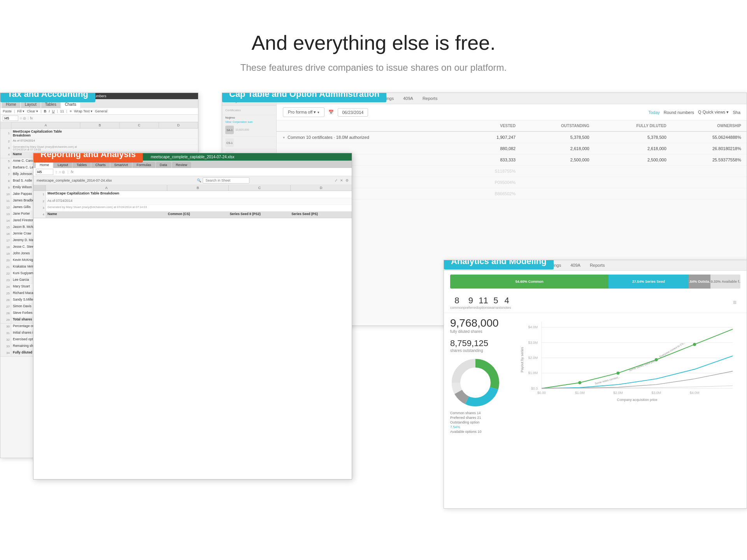 The height and width of the screenshot is (560, 747). What do you see at coordinates (71, 111) in the screenshot?
I see `ss-align-left: ≡` at bounding box center [71, 111].